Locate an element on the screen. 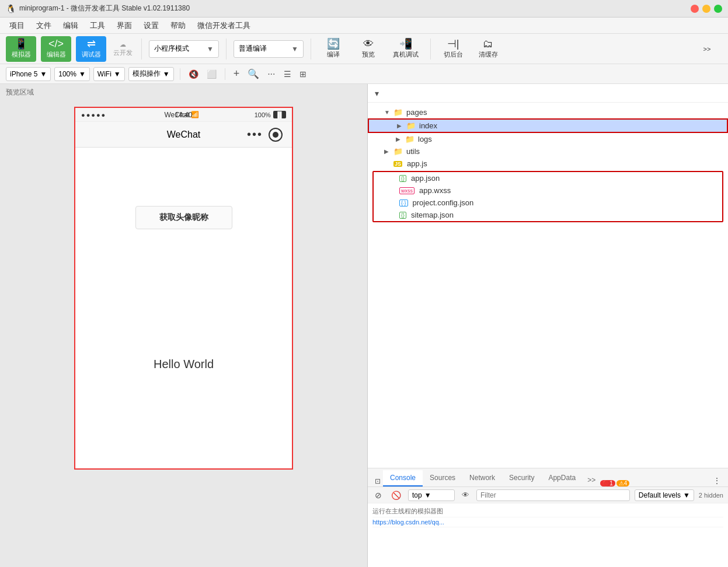 The width and height of the screenshot is (728, 567). clear-cache-button: 🗂 清缓存 is located at coordinates (488, 49).